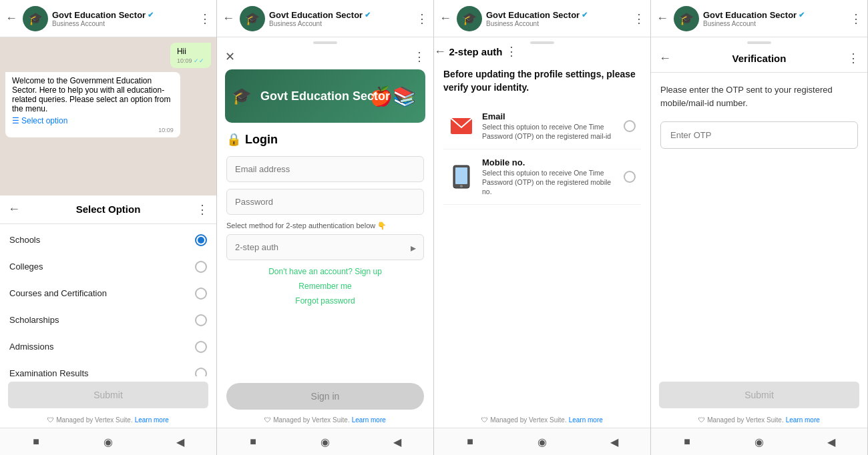 This screenshot has width=868, height=455. I want to click on login-dots: ⋮, so click(419, 57).